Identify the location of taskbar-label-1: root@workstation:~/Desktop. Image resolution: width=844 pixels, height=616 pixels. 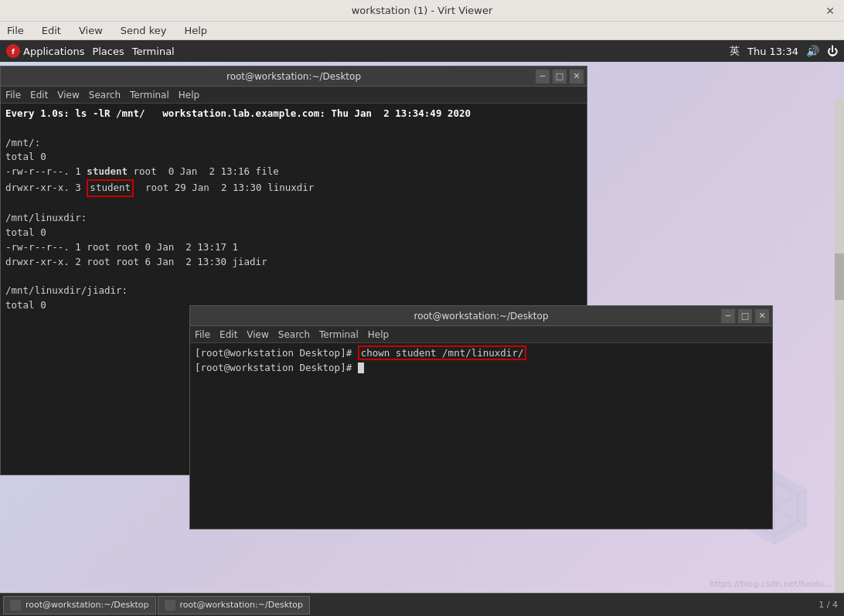
(87, 604).